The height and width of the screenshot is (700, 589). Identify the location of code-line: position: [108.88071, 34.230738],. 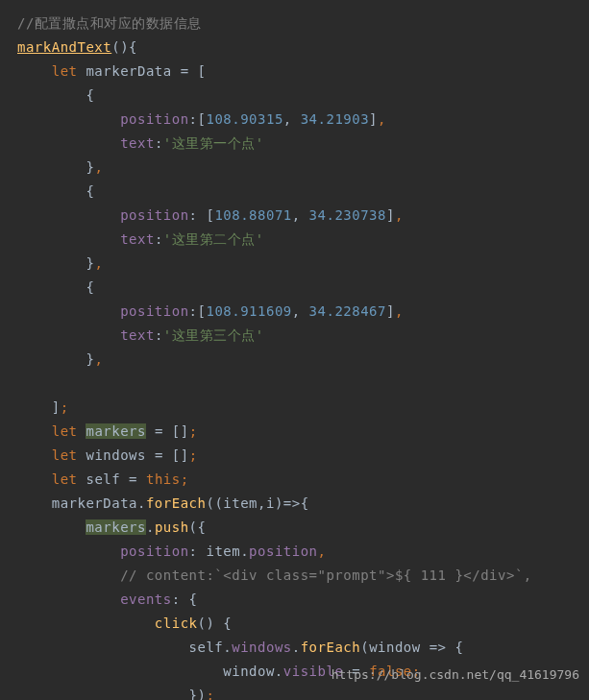
(294, 215).